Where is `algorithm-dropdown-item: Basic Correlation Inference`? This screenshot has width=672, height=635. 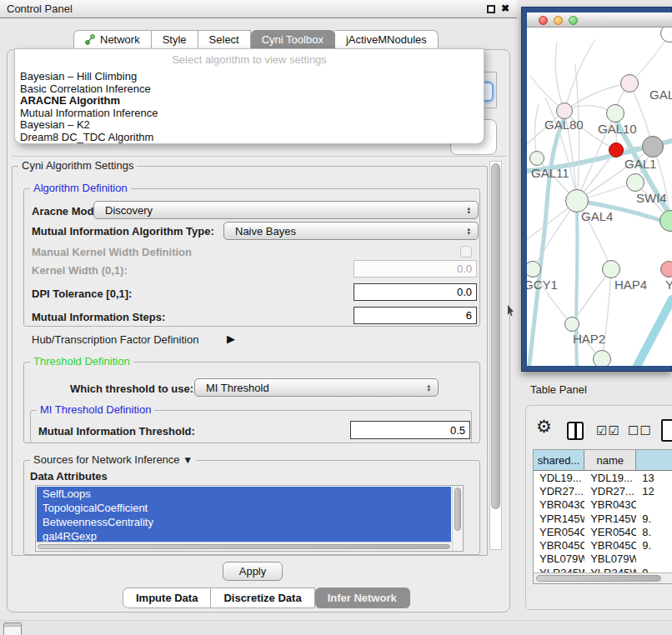
algorithm-dropdown-item: Basic Correlation Inference is located at coordinates (249, 90).